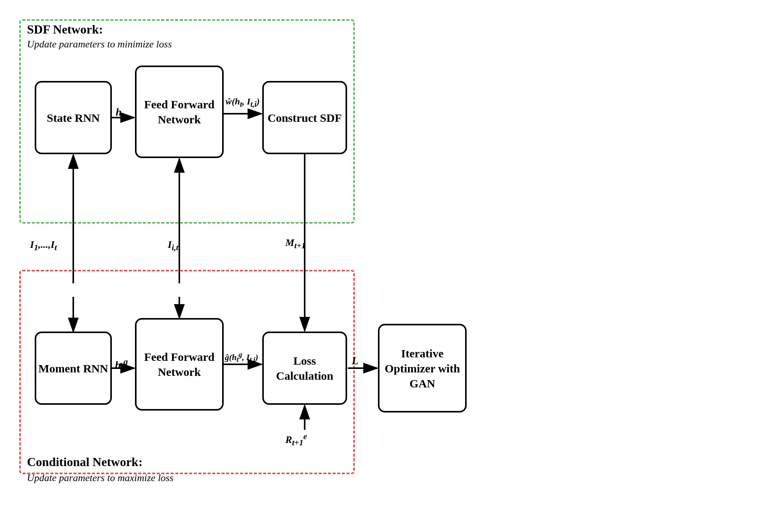 Image resolution: width=769 pixels, height=532 pixels. What do you see at coordinates (296, 439) in the screenshot?
I see `r-e-t1-label: Rt+1e` at bounding box center [296, 439].